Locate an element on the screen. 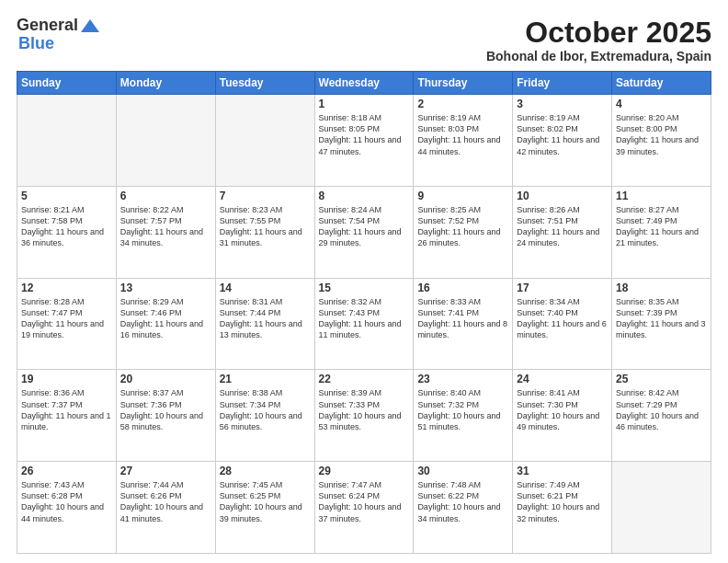 This screenshot has width=728, height=563. day-number: 8 is located at coordinates (364, 196).